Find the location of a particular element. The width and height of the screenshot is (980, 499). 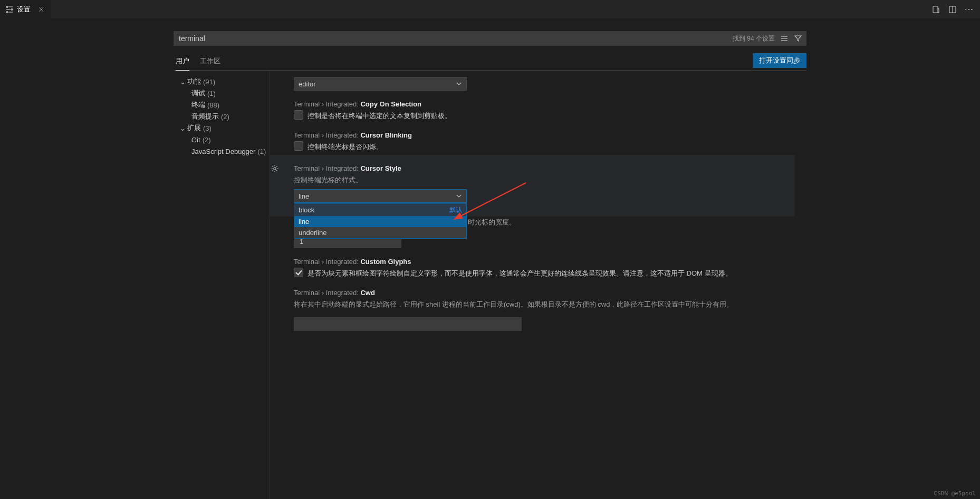

setting-title: Terminal › Integrated: Custom Glyphs is located at coordinates (544, 261).